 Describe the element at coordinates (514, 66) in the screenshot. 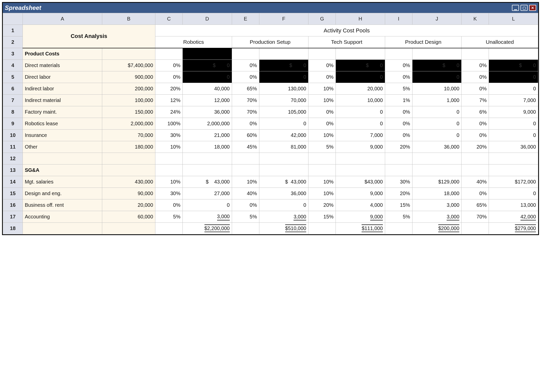

I see `cell-L4: $ 0` at that location.